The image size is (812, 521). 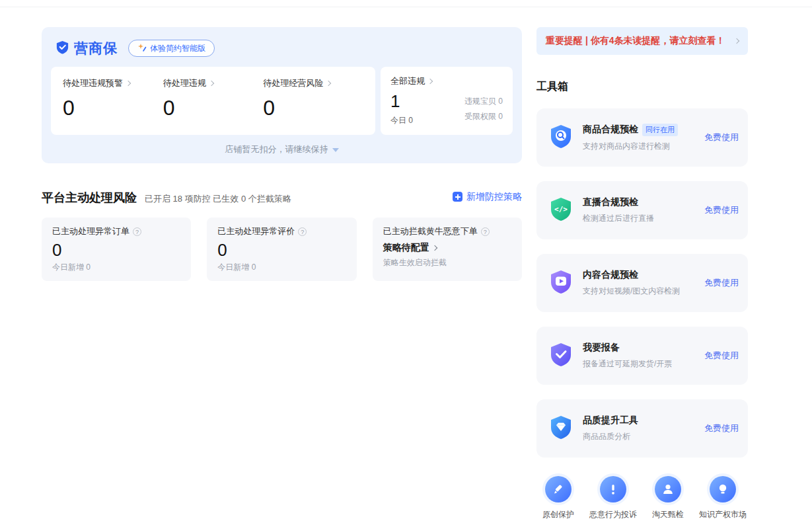 What do you see at coordinates (613, 514) in the screenshot?
I see `quick-link-label: 恶意行为投诉` at bounding box center [613, 514].